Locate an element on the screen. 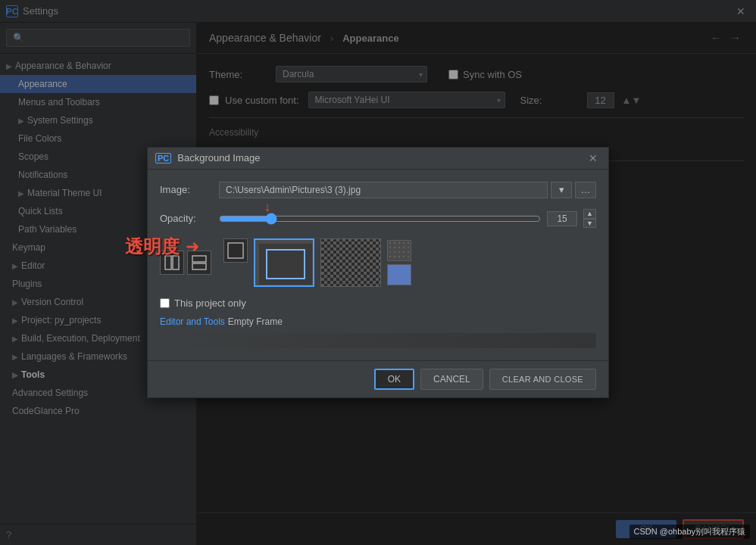  dialog-footer: OK CANCEL CLEAR AND CLOSE is located at coordinates (378, 378).